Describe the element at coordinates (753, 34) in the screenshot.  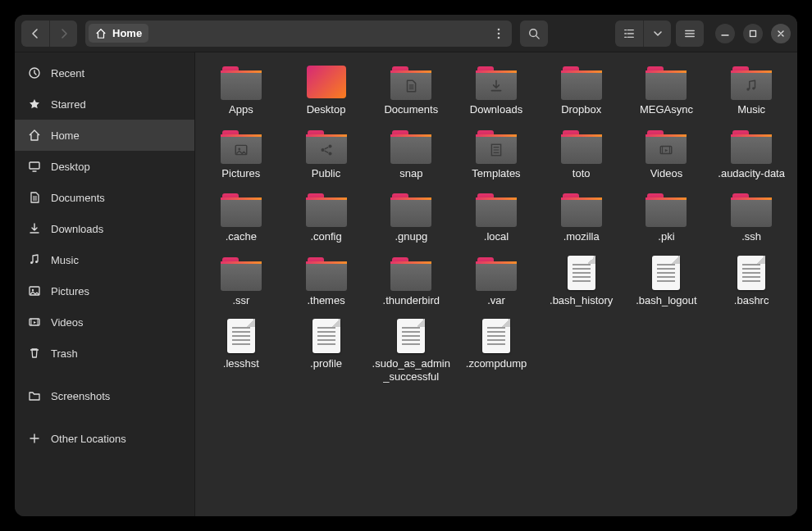
I see `maximize-button` at that location.